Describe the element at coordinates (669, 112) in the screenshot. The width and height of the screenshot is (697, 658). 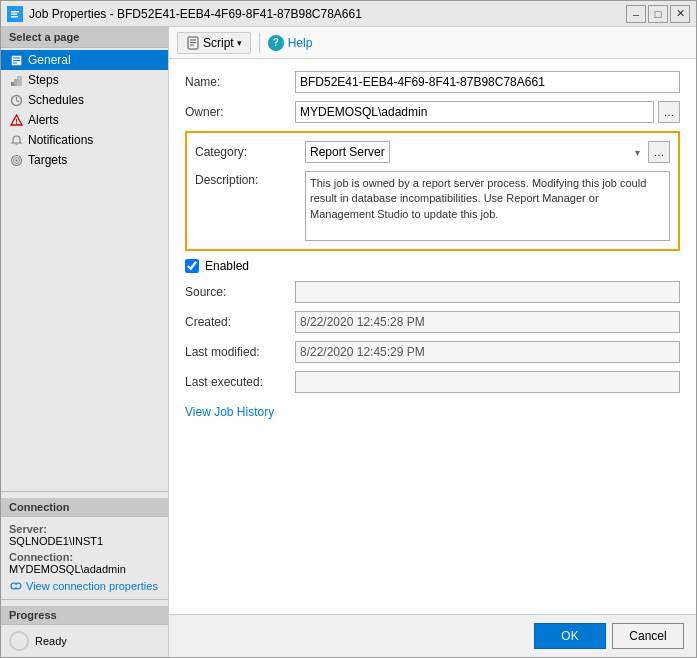
I see `owner-browse-button: …` at that location.